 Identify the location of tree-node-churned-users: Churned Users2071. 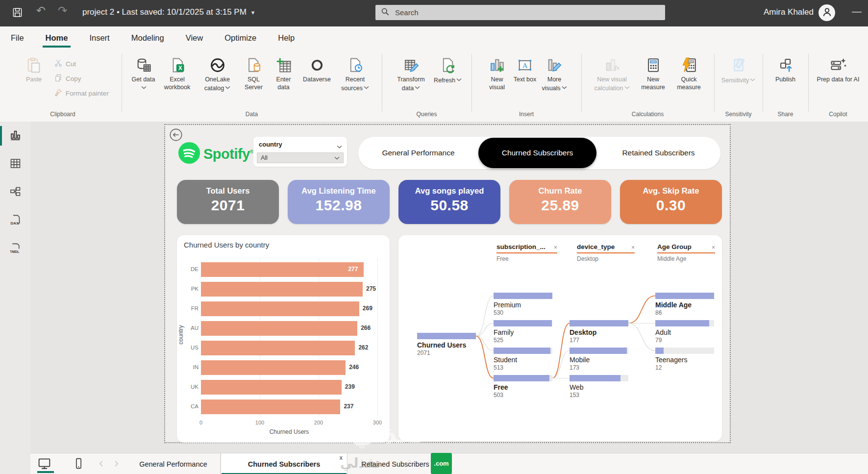
(447, 345).